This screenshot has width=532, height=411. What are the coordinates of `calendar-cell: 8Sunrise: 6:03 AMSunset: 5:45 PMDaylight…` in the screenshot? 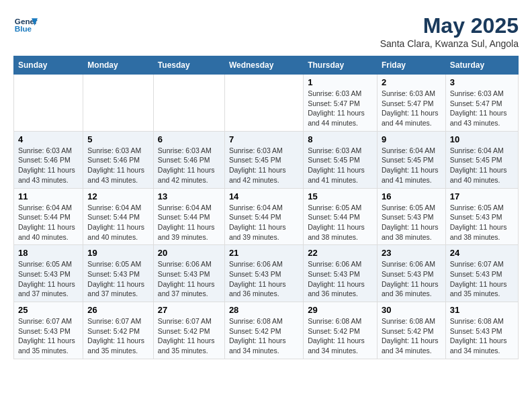 It's located at (341, 160).